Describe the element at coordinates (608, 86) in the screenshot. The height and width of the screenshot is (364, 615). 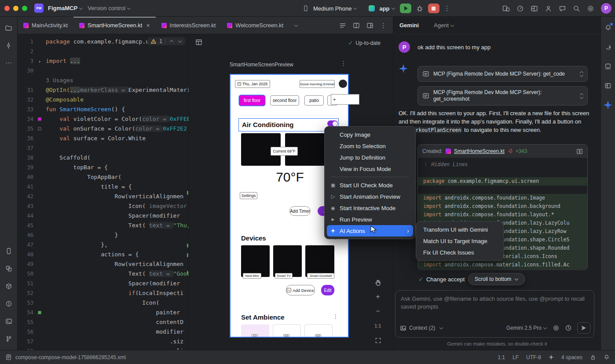
I see `running-devices-icon` at that location.